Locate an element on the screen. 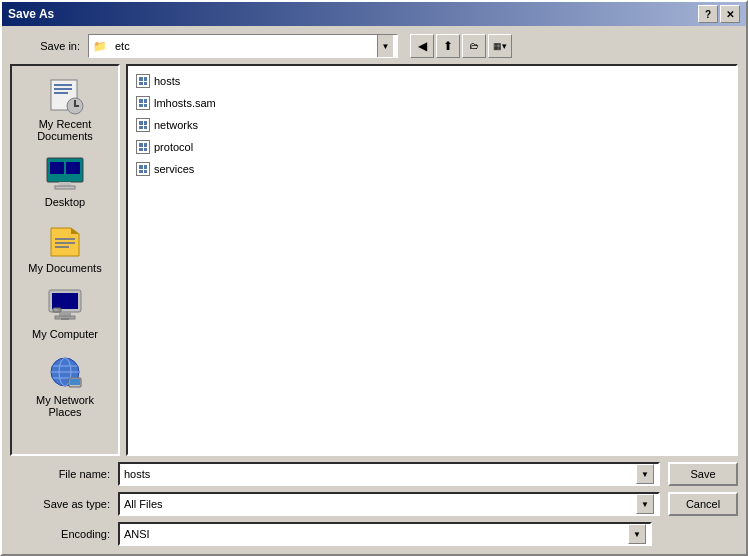  title-bar-left: Save As is located at coordinates (31, 14).